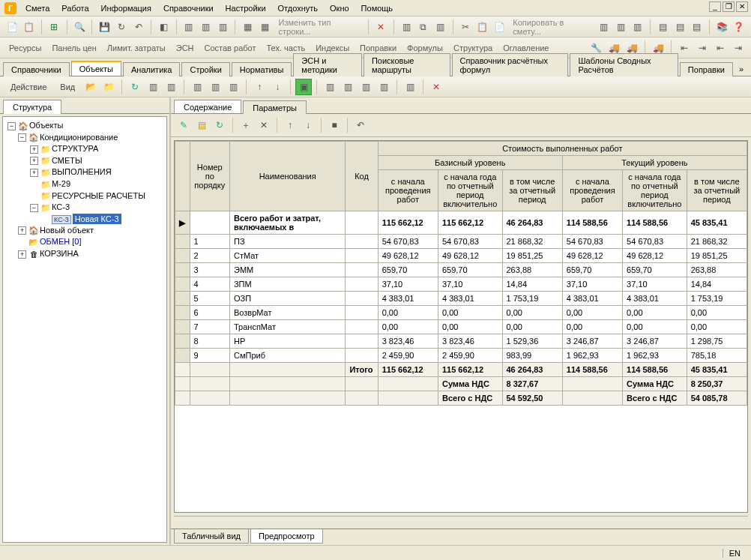 The width and height of the screenshot is (751, 560). I want to click on excel-icon: ⊞, so click(54, 27).